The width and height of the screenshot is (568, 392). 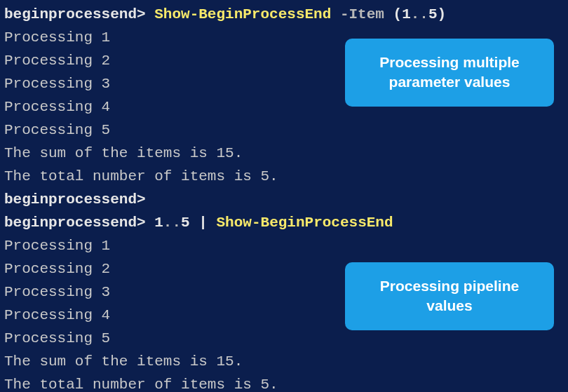 I want to click on output-line: Processing 1, so click(x=284, y=245).